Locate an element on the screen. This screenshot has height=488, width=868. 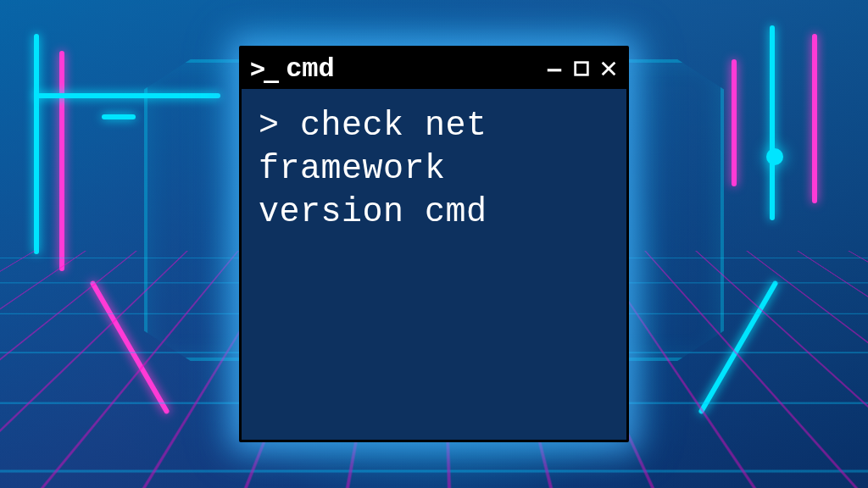
close-button is located at coordinates (609, 69).